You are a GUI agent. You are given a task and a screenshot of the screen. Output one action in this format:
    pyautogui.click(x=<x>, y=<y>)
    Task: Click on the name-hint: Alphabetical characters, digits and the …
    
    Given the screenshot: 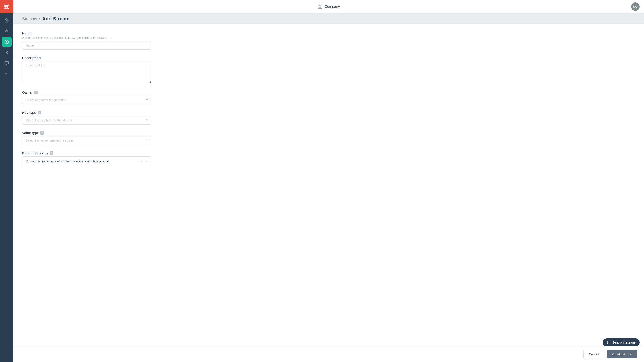 What is the action you would take?
    pyautogui.click(x=87, y=38)
    